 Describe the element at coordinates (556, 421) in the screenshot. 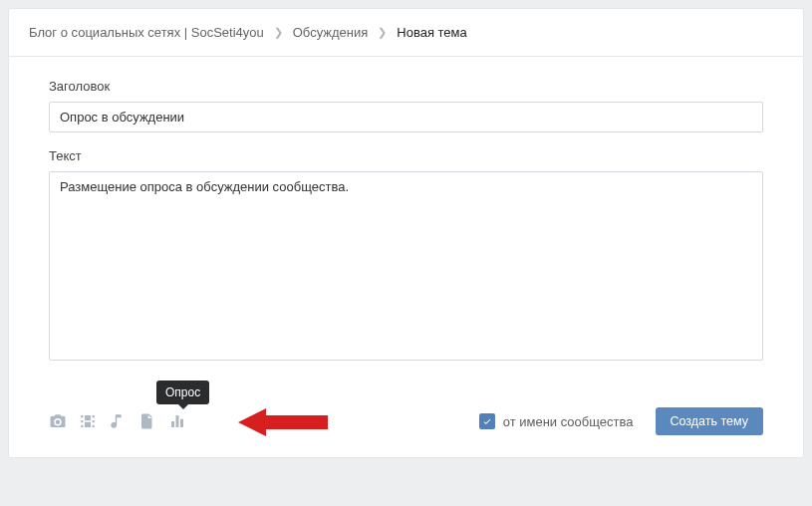

I see `as-community-checkbox: от имени сообщества` at that location.